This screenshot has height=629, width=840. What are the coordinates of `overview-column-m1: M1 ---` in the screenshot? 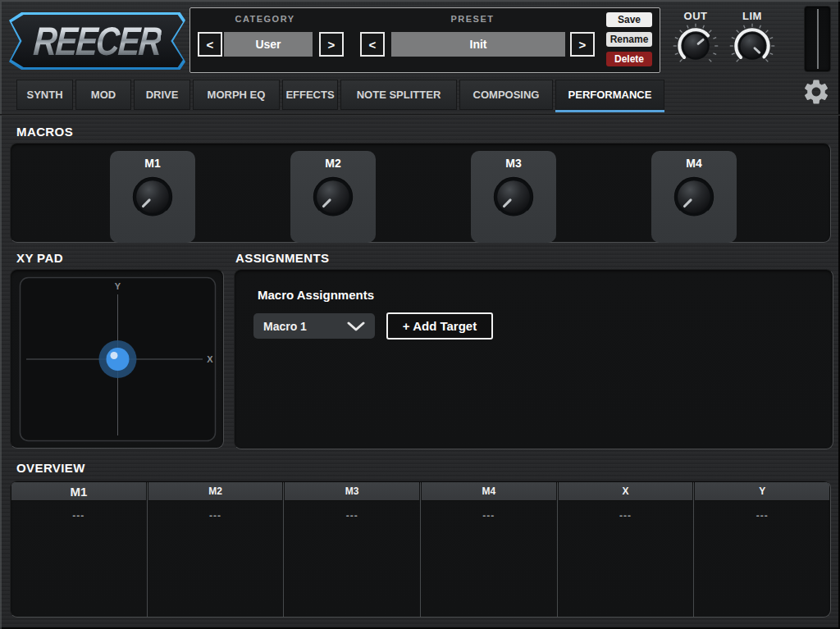 It's located at (79, 549).